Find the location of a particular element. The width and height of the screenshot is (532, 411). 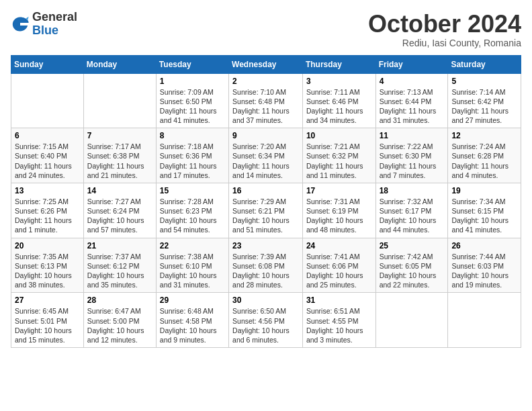

day-header-thursday: Thursday is located at coordinates (339, 64).